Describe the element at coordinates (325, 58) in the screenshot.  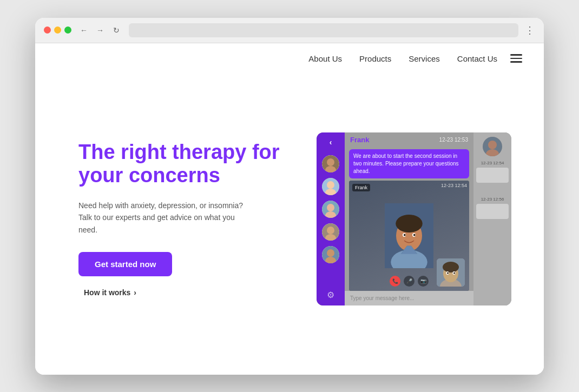
I see `nav-about-us: About Us` at that location.